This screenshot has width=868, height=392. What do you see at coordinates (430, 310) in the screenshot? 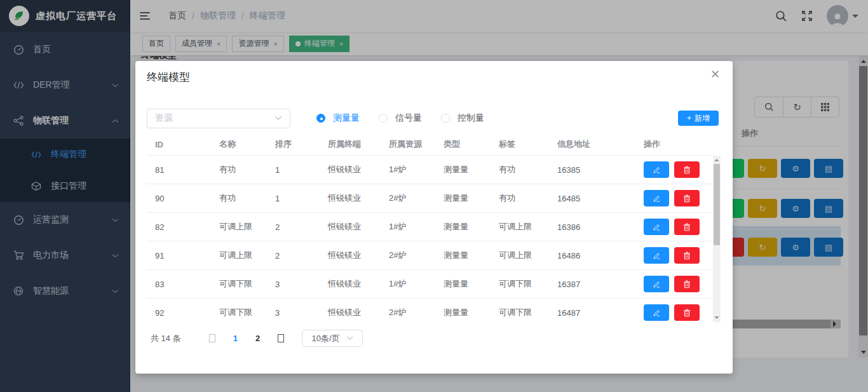
I see `table-row: 92可调下限3恒锐镁业2#炉测量量可调下限16487` at bounding box center [430, 310].